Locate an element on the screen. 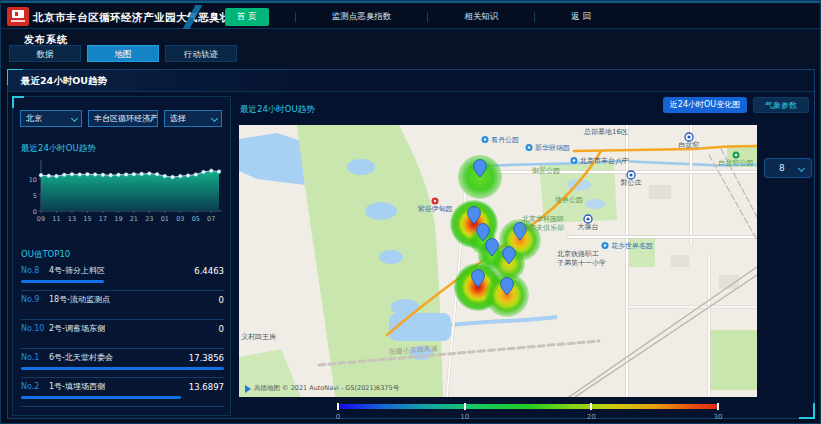  map-label: 北京华科国际 is located at coordinates (543, 219).